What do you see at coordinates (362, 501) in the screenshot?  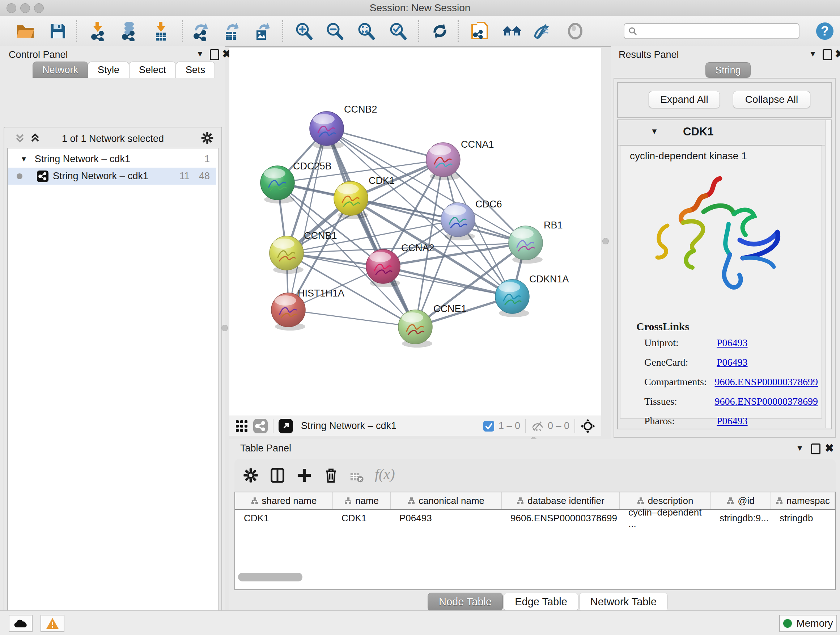 I see `column-header-name: name` at bounding box center [362, 501].